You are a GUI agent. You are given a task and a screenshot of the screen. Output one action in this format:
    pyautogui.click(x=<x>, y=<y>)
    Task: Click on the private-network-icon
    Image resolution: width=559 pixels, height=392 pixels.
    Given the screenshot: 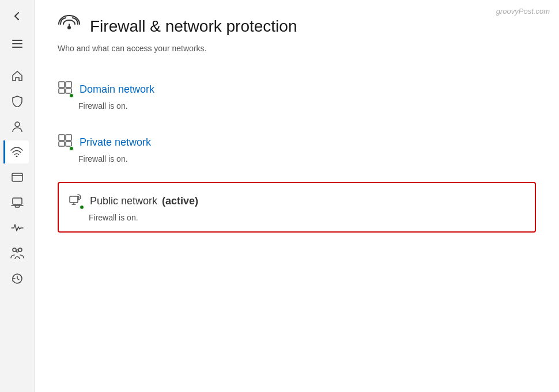 What is the action you would take?
    pyautogui.click(x=65, y=142)
    